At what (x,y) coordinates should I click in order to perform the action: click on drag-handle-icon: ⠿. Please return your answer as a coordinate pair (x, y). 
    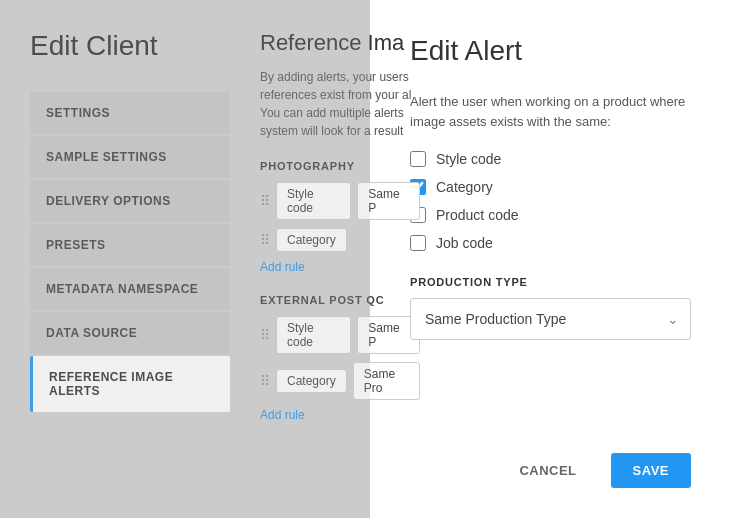
    Looking at the image, I should click on (265, 201).